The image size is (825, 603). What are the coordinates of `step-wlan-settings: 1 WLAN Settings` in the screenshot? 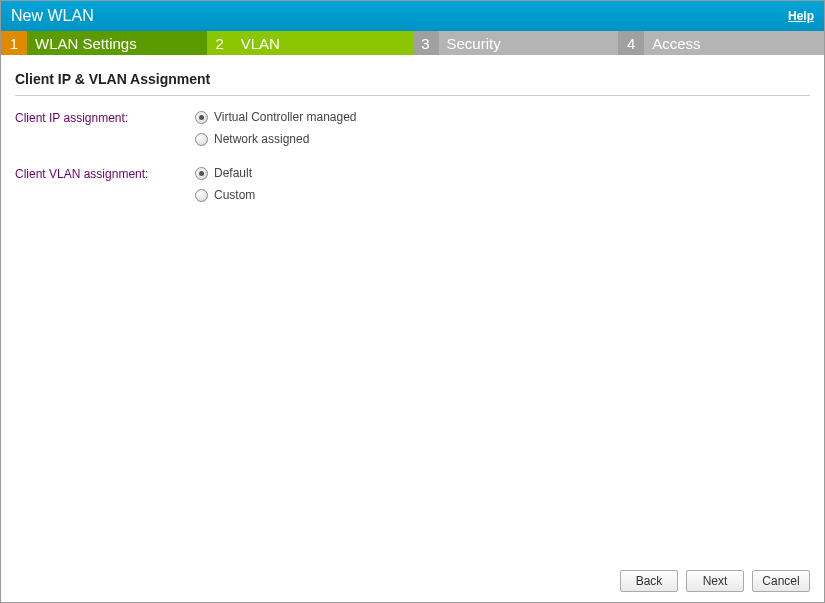 It's located at (104, 43).